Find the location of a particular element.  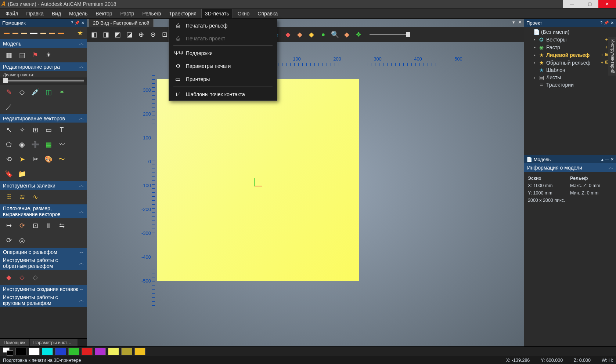

section-model: Модель︿ is located at coordinates (43, 43).